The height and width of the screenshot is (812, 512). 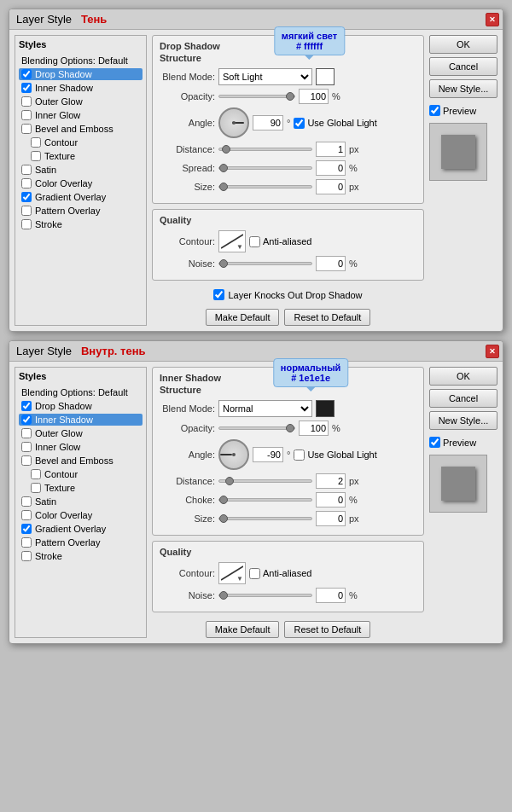 What do you see at coordinates (80, 461) in the screenshot?
I see `style-item-bevel-2: Bevel and Emboss` at bounding box center [80, 461].